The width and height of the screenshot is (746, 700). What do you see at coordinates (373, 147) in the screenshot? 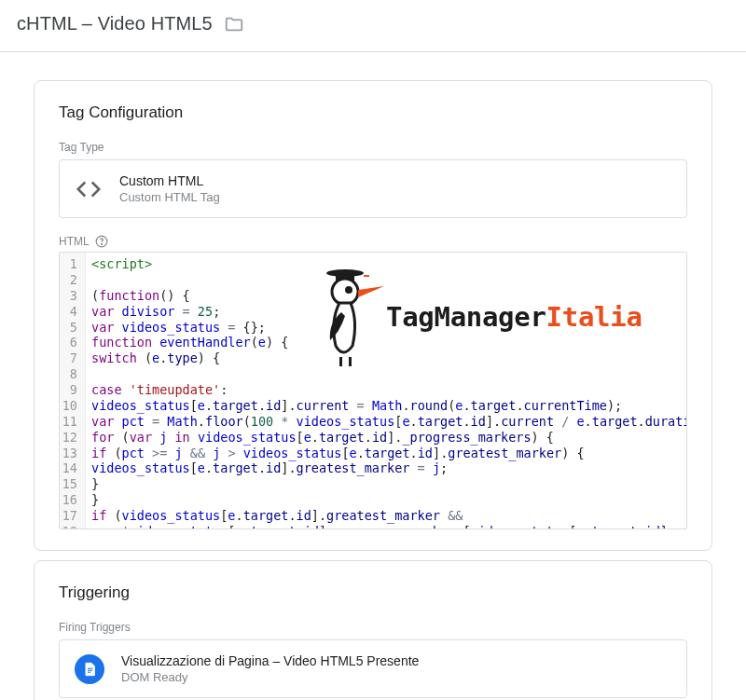
I see `tag-type-label: Tag Type` at bounding box center [373, 147].